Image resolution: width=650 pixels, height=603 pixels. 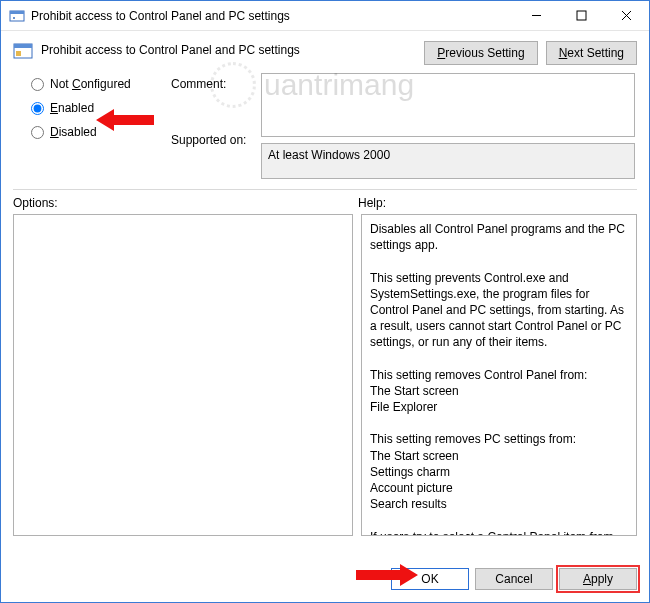 What do you see at coordinates (38, 84) in the screenshot?
I see `radio-not-configured-input` at bounding box center [38, 84].